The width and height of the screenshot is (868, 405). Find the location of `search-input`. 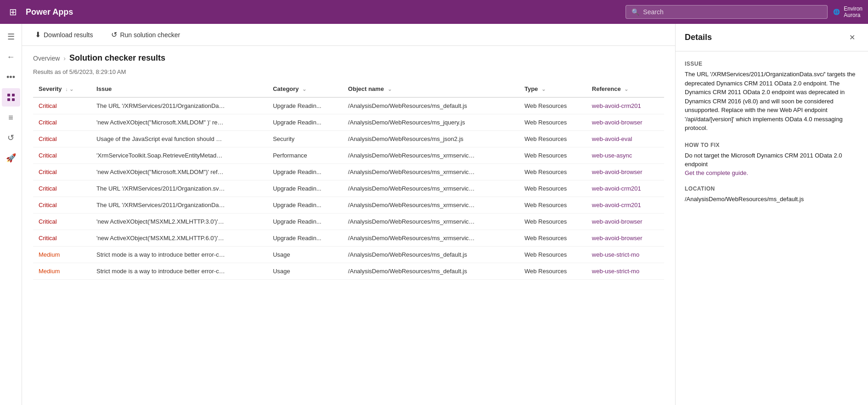

search-input is located at coordinates (732, 12).